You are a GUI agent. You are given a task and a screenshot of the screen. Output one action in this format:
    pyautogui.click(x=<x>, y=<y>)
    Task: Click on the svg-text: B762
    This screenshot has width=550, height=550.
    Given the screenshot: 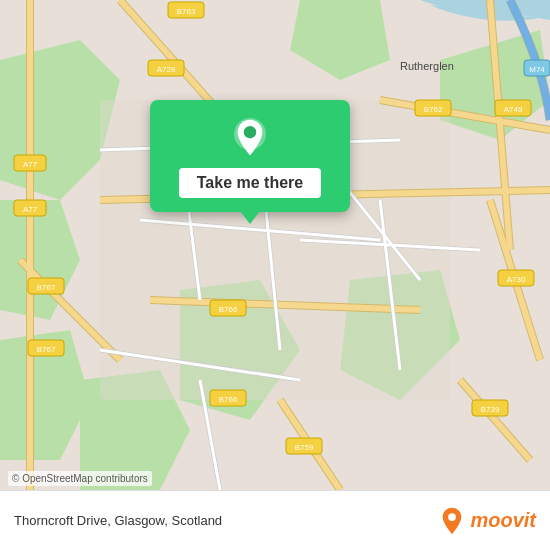 What is the action you would take?
    pyautogui.click(x=434, y=110)
    